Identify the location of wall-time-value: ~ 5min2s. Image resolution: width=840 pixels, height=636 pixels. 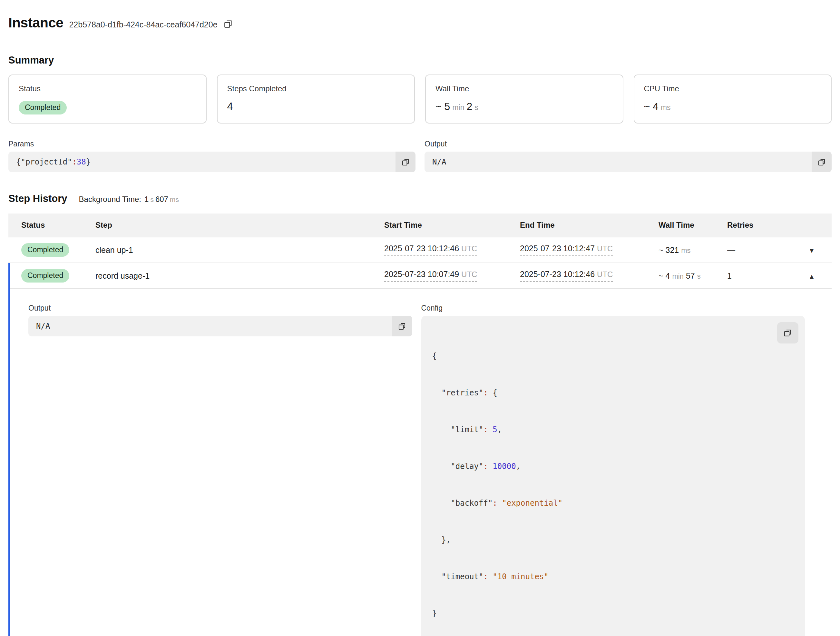
(457, 106).